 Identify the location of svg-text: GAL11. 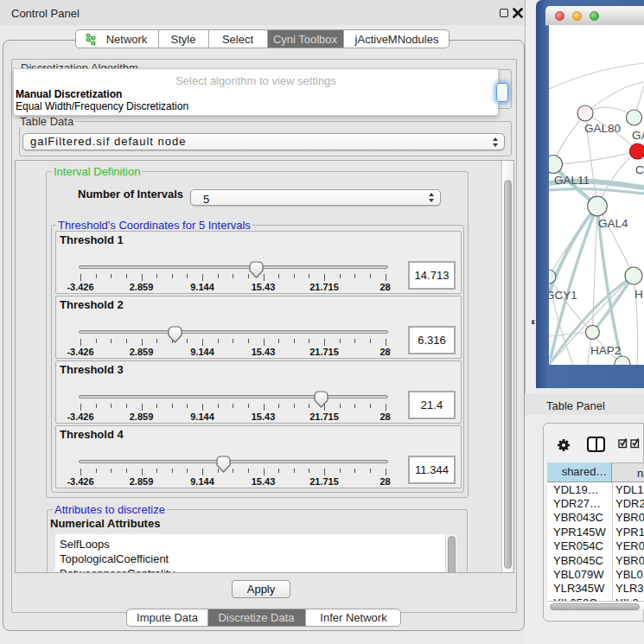
(572, 180).